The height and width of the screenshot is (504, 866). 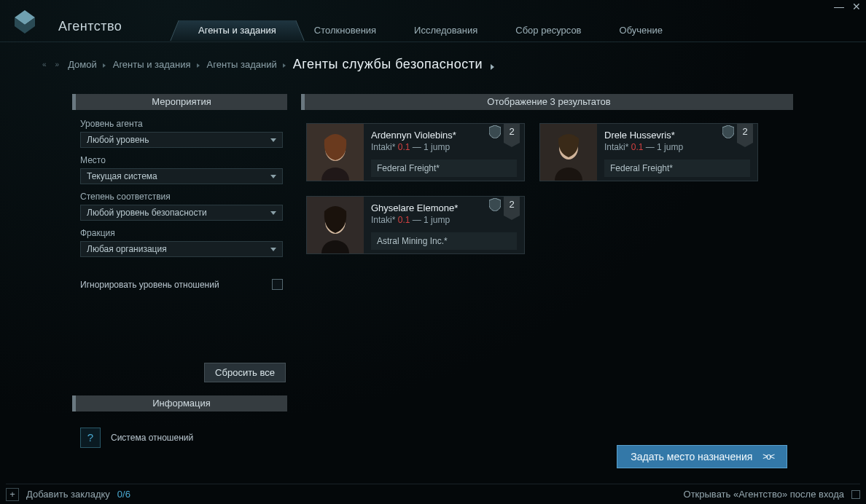 What do you see at coordinates (548, 102) in the screenshot?
I see `results-header-label: Отображение 3 результатов` at bounding box center [548, 102].